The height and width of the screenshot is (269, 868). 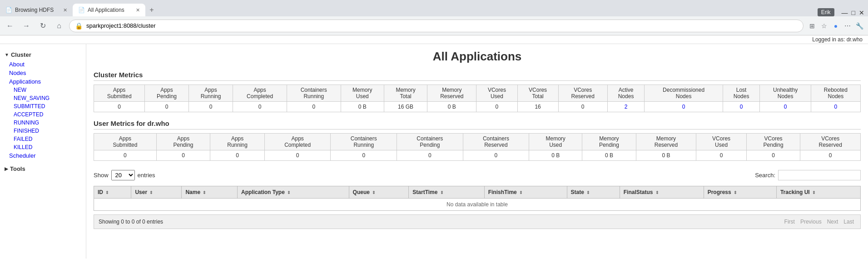 I want to click on tab-browsing-hdfs: 📄 Browsing HDFS ✕, so click(x=36, y=10).